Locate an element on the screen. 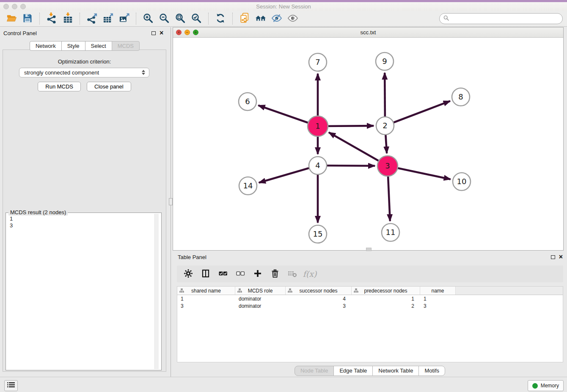 Image resolution: width=567 pixels, height=392 pixels. cell-shared-name: 3 is located at coordinates (206, 306).